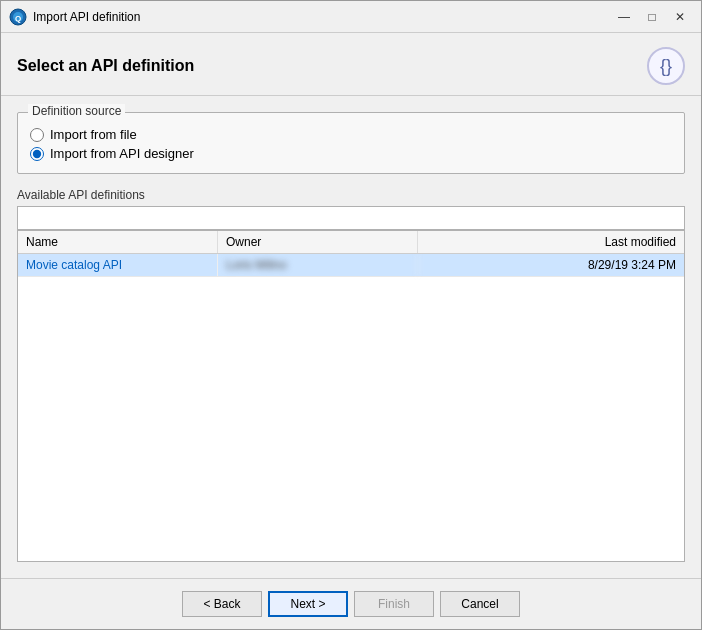 This screenshot has width=702, height=630. What do you see at coordinates (652, 17) in the screenshot?
I see `title-bar-controls: — □ ✕` at bounding box center [652, 17].